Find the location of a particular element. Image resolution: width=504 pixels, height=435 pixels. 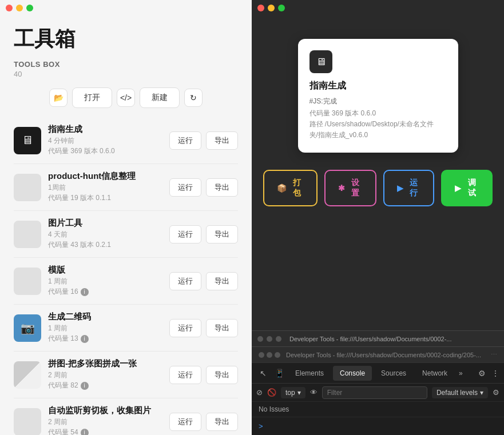

devtools-panel: Developer Tools - file:///Users/shadow/D… is located at coordinates (378, 383).